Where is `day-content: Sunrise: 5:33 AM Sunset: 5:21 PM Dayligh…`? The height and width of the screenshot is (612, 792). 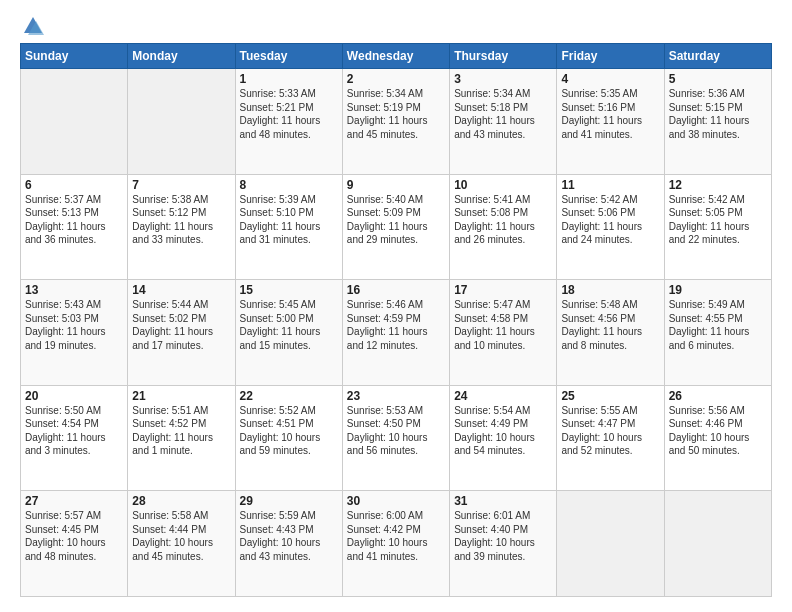
day-content: Sunrise: 5:33 AM Sunset: 5:21 PM Dayligh… is located at coordinates (289, 114).